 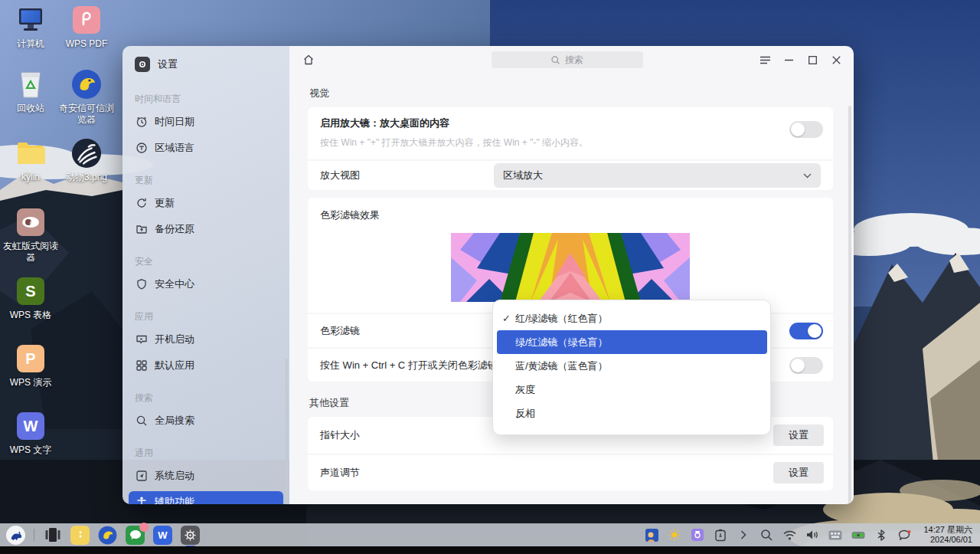 What do you see at coordinates (904, 535) in the screenshot?
I see `notification-center-icon` at bounding box center [904, 535].